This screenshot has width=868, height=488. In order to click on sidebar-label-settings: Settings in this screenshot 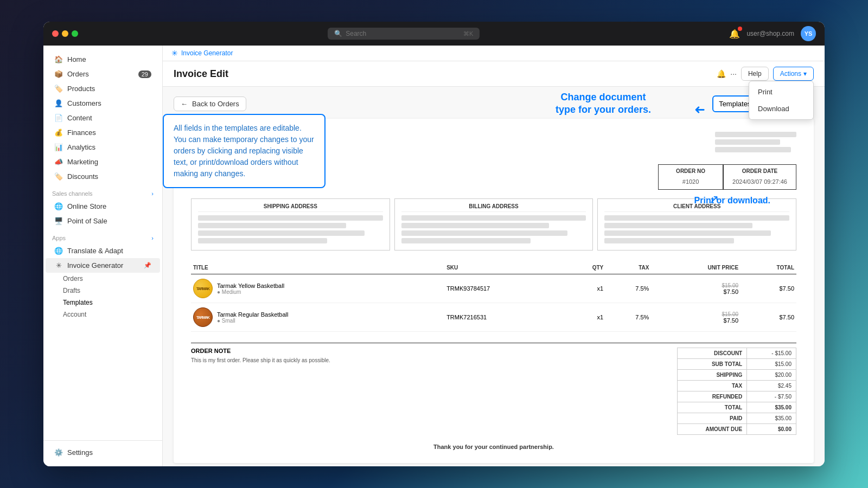, I will do `click(80, 452)`.